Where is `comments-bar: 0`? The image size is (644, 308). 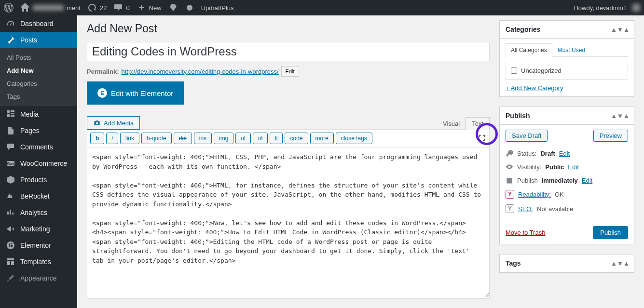 comments-bar: 0 is located at coordinates (122, 8).